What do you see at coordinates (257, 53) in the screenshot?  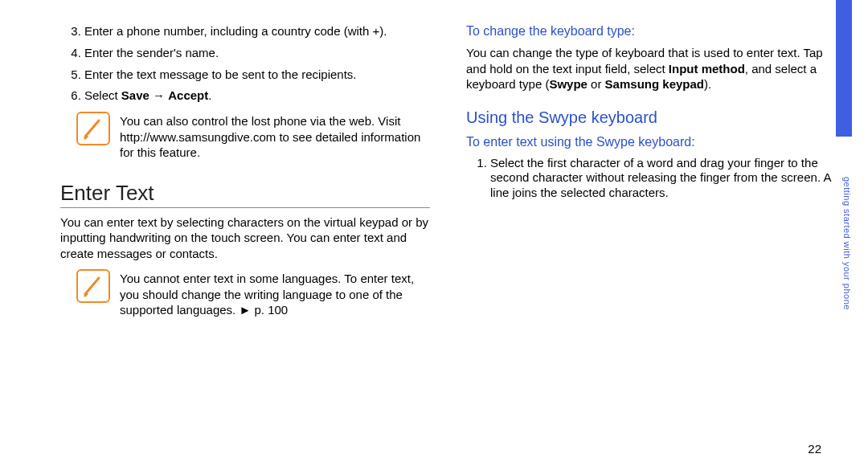 I see `step-4: Enter the sender's name.` at bounding box center [257, 53].